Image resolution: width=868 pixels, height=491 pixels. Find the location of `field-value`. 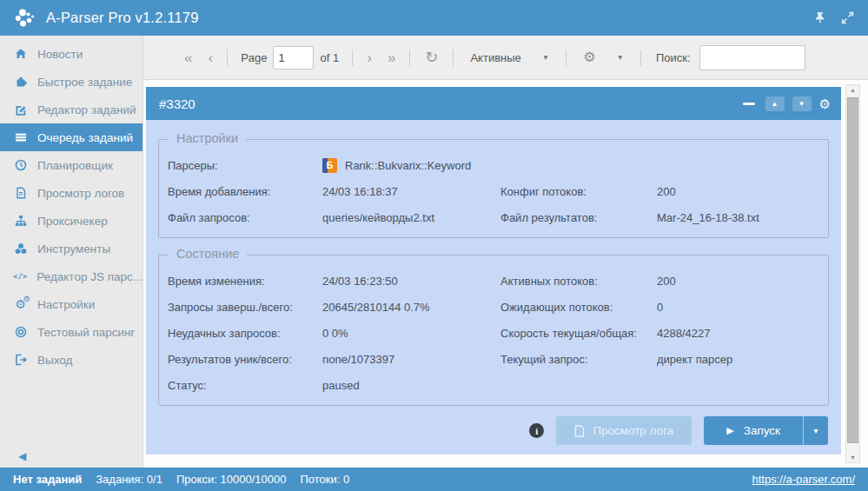

field-value is located at coordinates (739, 385).